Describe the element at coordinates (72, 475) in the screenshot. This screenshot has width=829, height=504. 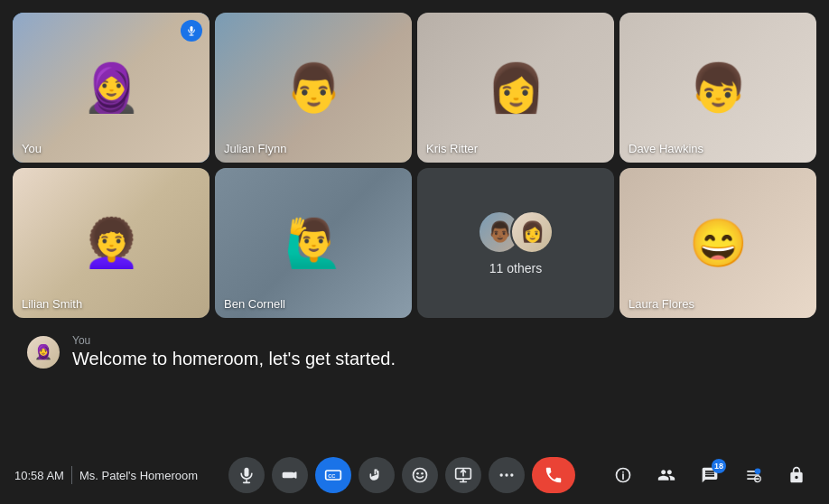
I see `time-name-divider` at that location.